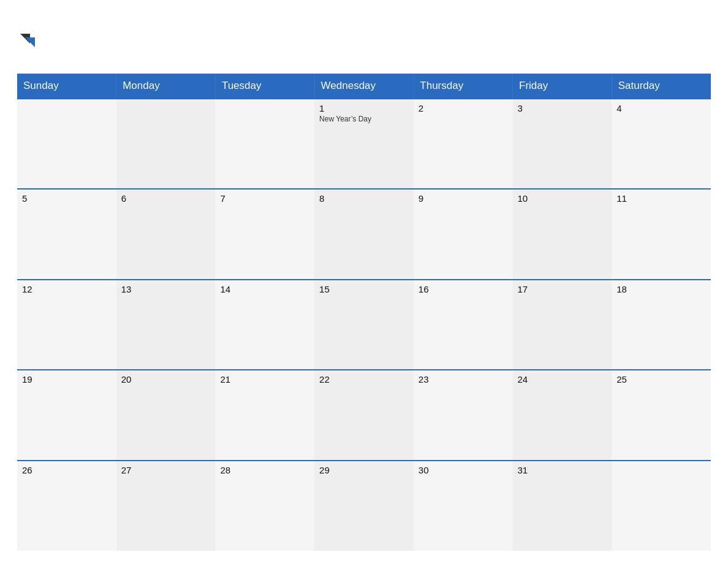 This screenshot has height=563, width=728. Describe the element at coordinates (364, 415) in the screenshot. I see `calendar-cell: 22` at that location.